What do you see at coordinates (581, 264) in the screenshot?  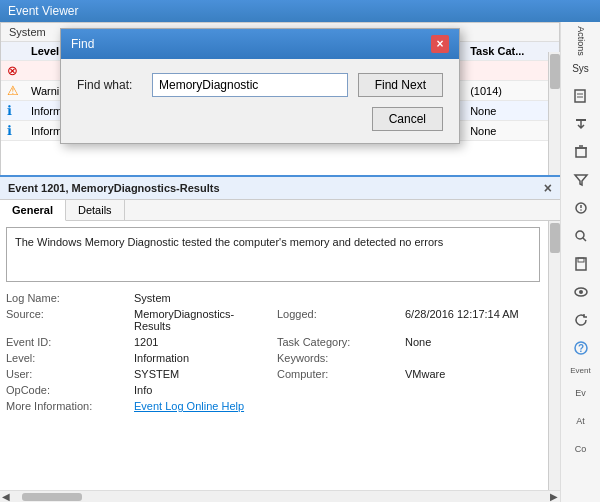 I see `action-save` at bounding box center [581, 264].